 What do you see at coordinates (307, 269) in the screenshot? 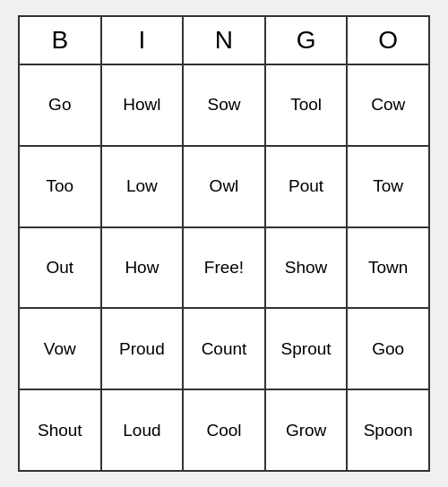
I see `cell-3-4: Show` at bounding box center [307, 269].